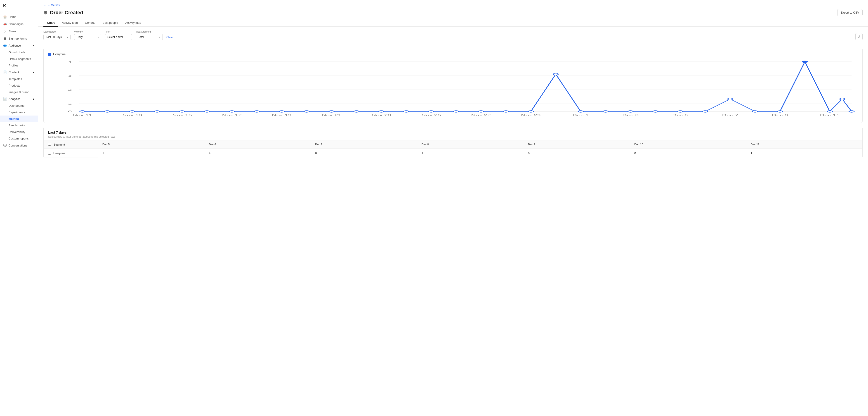 The height and width of the screenshot is (416, 868). I want to click on export-csv-button: Export to CSV, so click(850, 13).